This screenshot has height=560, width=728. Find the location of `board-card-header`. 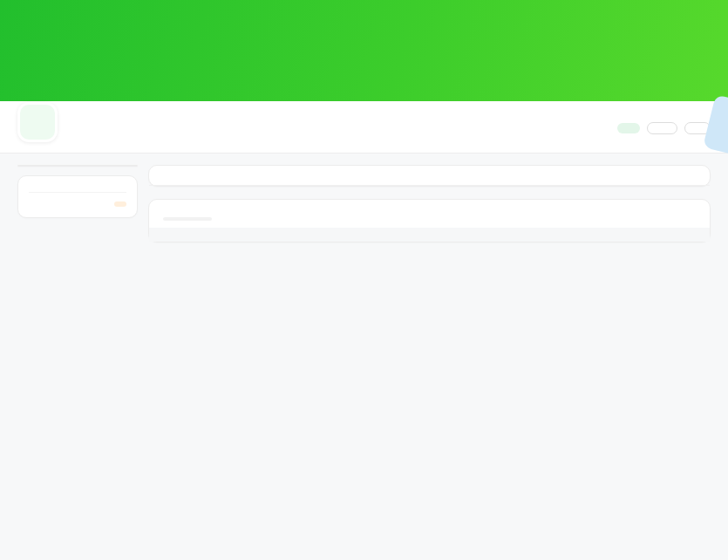

board-card-header is located at coordinates (429, 214).